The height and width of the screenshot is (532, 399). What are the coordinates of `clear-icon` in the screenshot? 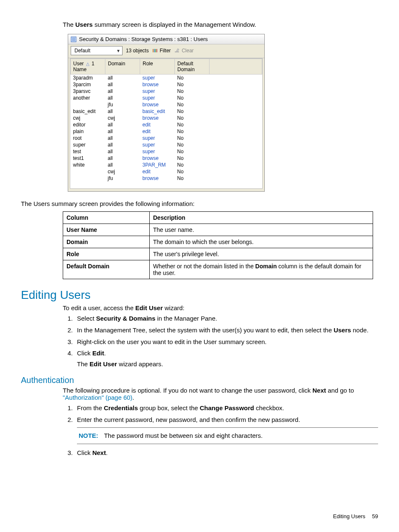 It's located at (177, 51).